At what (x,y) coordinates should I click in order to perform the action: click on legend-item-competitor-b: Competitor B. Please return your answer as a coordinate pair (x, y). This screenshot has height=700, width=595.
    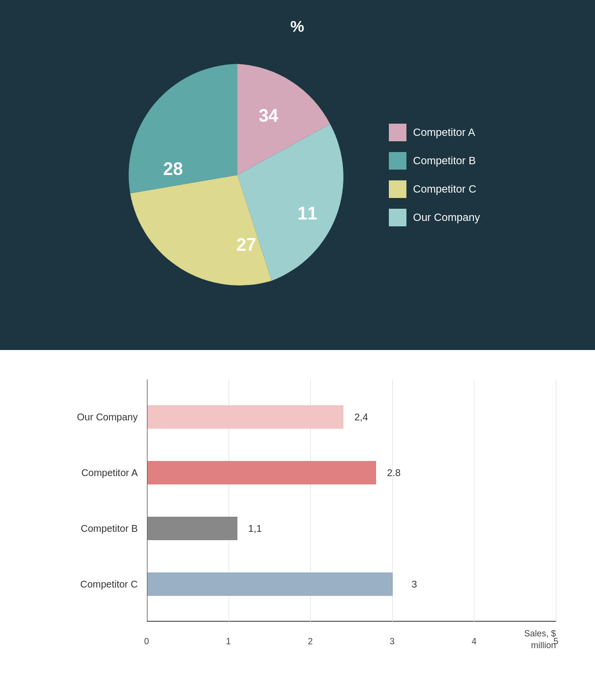
    Looking at the image, I should click on (435, 161).